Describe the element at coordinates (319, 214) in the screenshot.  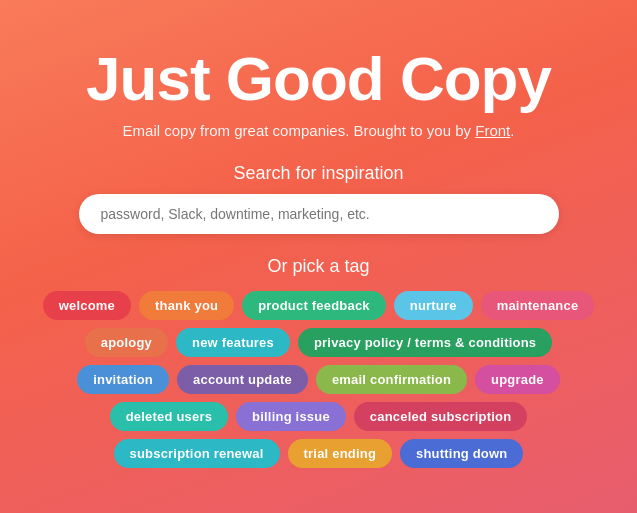
I see `search-bar` at that location.